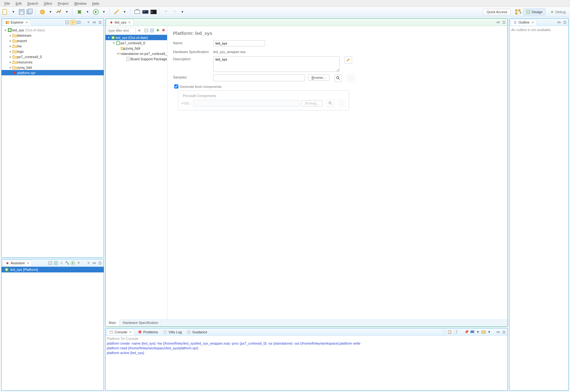 The width and height of the screenshot is (570, 392). Describe the element at coordinates (146, 30) in the screenshot. I see `collapse-icon` at that location.